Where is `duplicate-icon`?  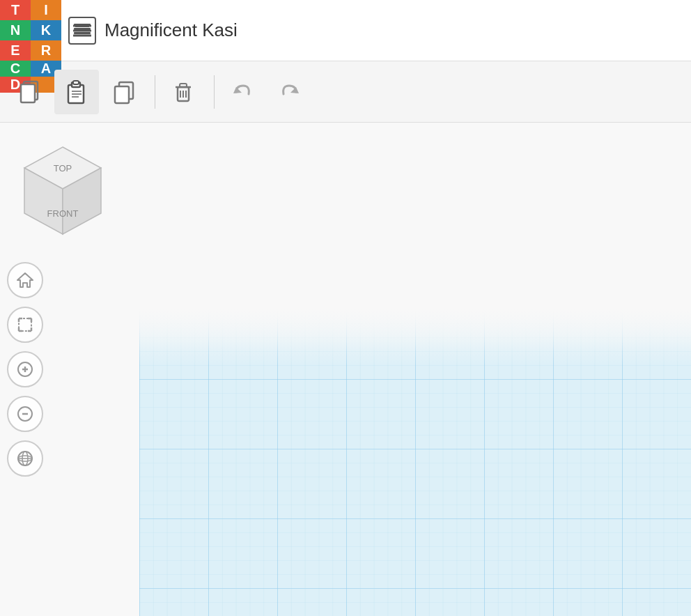
duplicate-icon is located at coordinates (124, 92).